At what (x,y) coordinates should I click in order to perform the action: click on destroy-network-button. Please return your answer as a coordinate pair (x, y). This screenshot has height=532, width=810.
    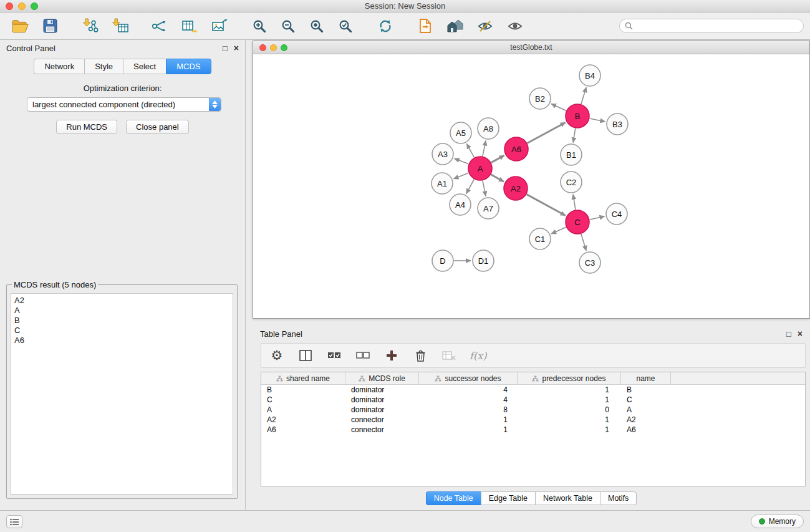
    Looking at the image, I should click on (425, 26).